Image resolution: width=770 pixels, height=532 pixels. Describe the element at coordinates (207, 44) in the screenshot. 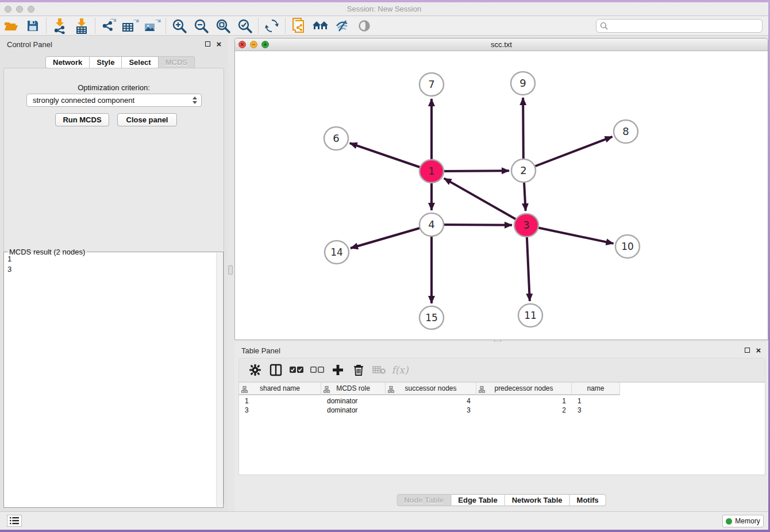

I see `float-panel-icon` at that location.